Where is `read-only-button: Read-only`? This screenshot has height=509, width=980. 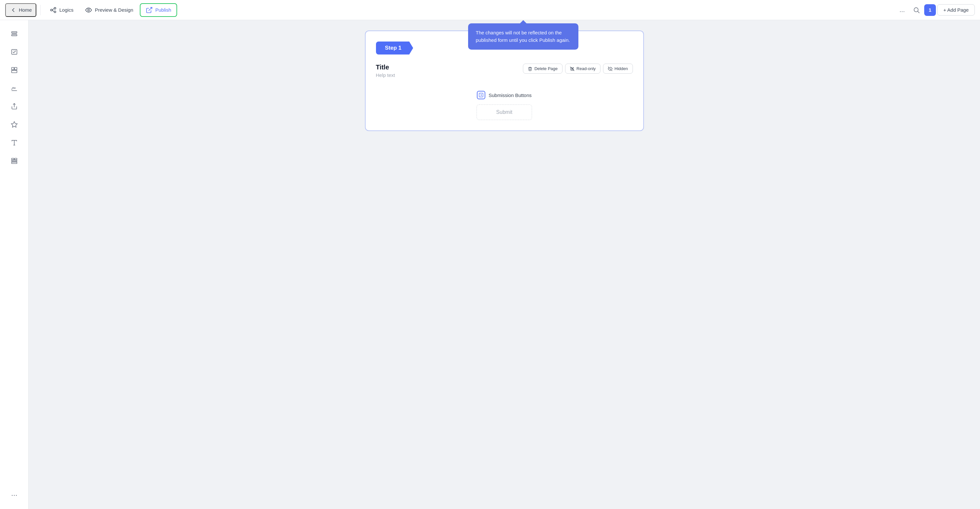
read-only-button: Read-only is located at coordinates (583, 68).